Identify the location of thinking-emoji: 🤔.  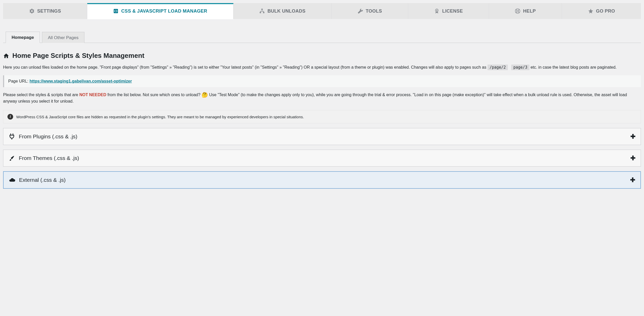
(205, 95).